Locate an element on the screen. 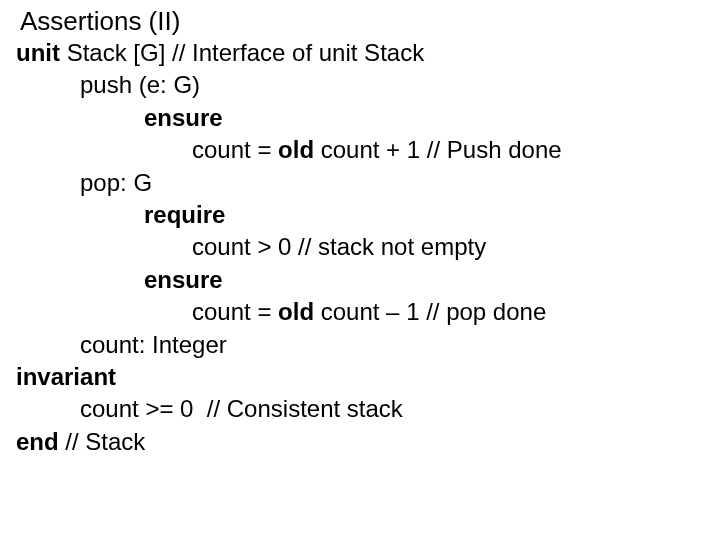 The width and height of the screenshot is (720, 540). keyword-end: end is located at coordinates (38, 442).